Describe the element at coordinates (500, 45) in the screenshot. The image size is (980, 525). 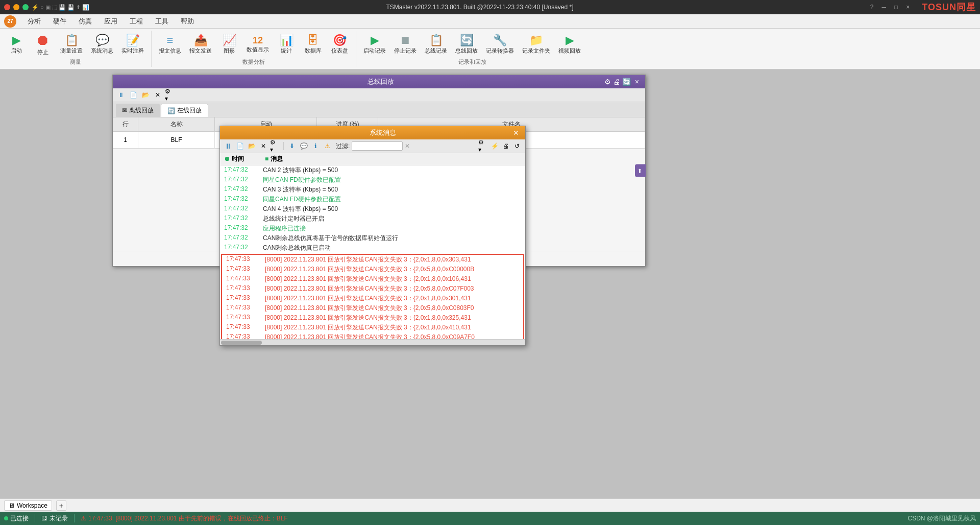
I see `log-converter-button: 🔧 记录转换器` at that location.